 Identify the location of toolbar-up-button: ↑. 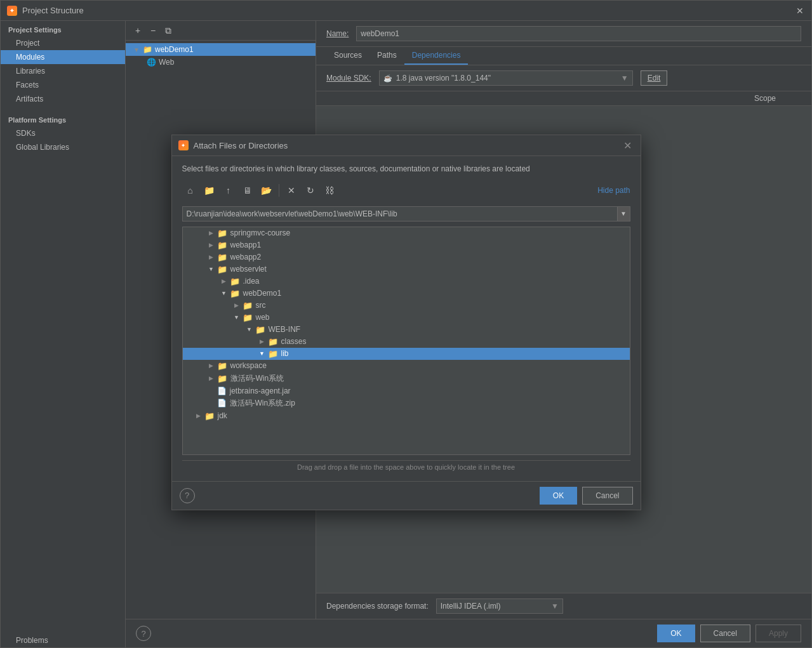
(229, 190).